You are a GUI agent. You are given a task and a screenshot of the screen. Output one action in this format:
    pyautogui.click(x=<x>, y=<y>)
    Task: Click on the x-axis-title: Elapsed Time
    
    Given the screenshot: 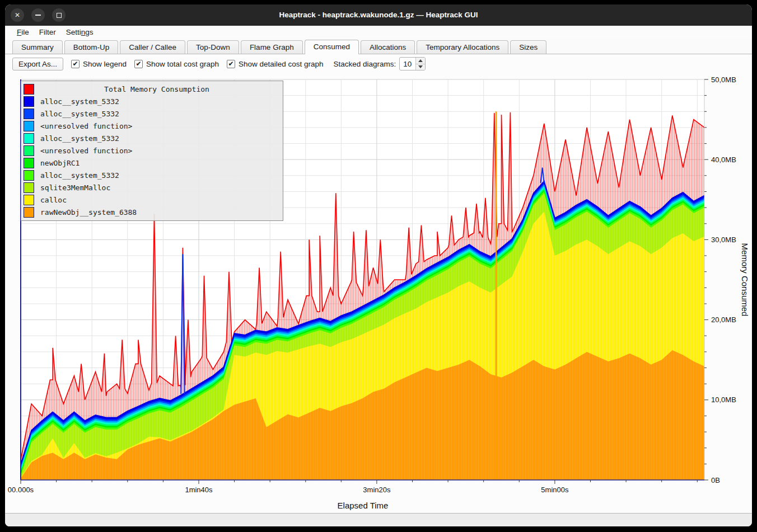 What is the action you would take?
    pyautogui.click(x=363, y=506)
    